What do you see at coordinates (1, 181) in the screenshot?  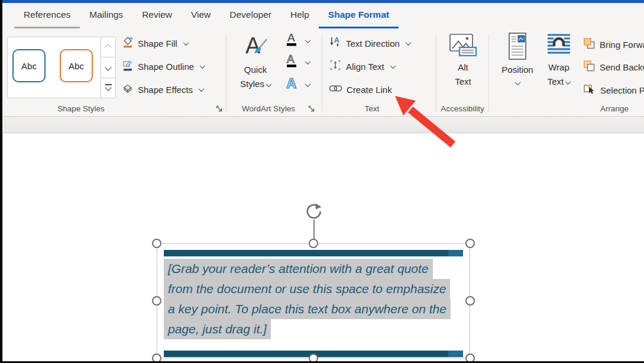 I see `window-left-edge` at bounding box center [1, 181].